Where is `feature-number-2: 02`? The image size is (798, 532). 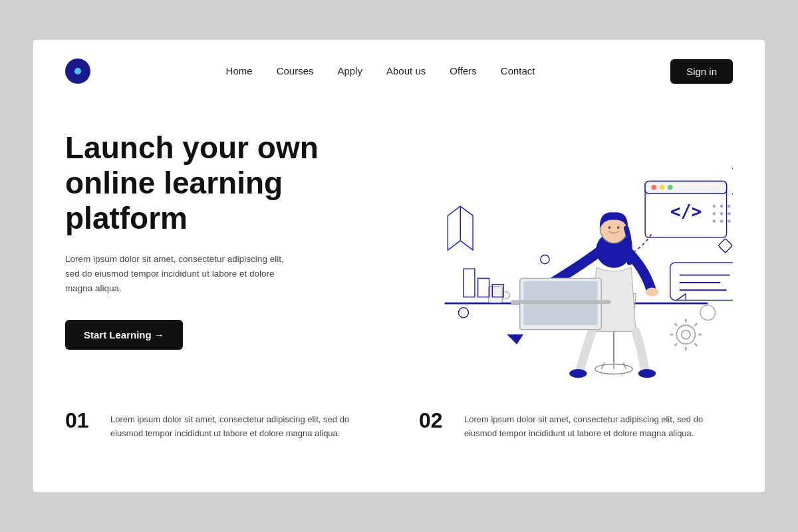 feature-number-2: 02 is located at coordinates (436, 426).